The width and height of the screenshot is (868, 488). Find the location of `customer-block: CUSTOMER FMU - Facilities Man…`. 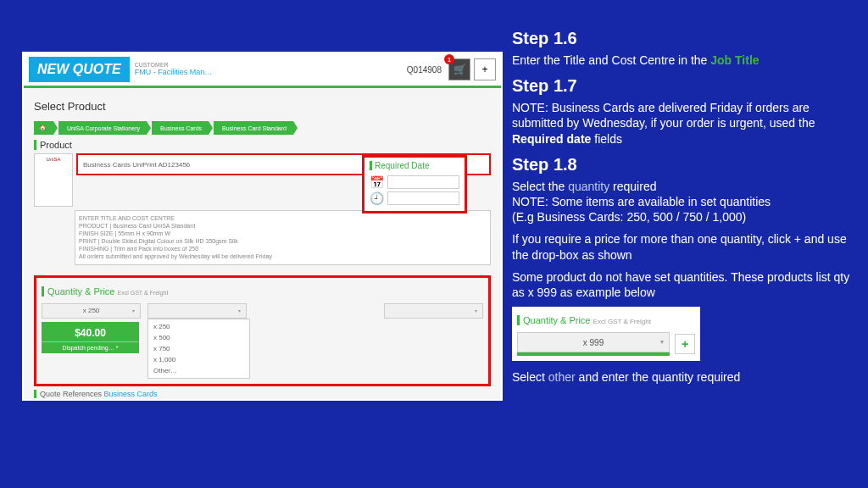

customer-block: CUSTOMER FMU - Facilities Man… is located at coordinates (174, 69).